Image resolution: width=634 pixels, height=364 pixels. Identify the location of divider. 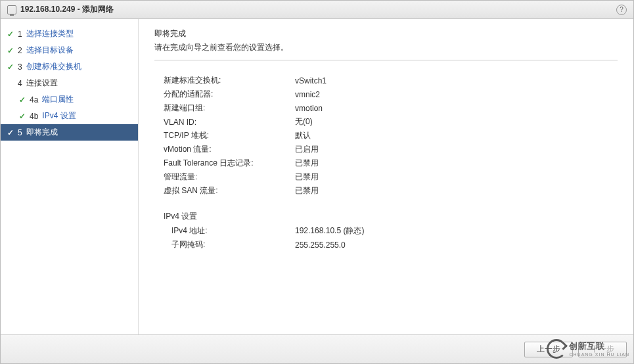
(386, 60).